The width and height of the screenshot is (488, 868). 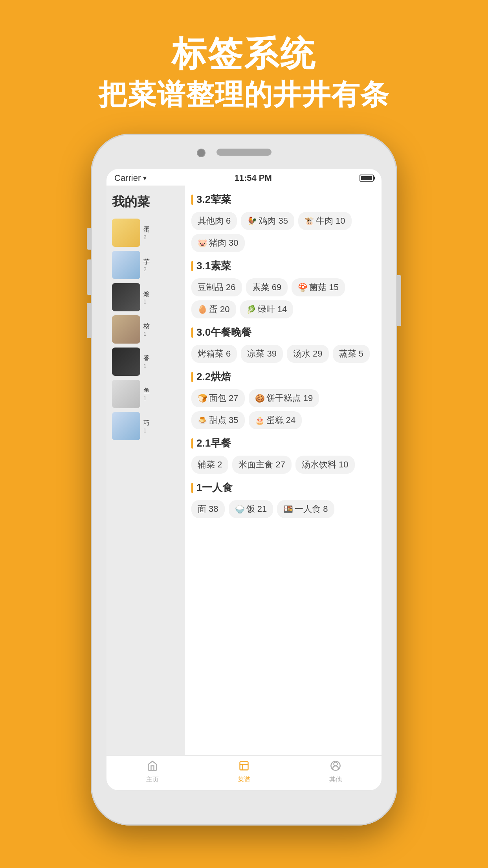 I want to click on tag-item: 🍄菌菇 15, so click(x=318, y=287).